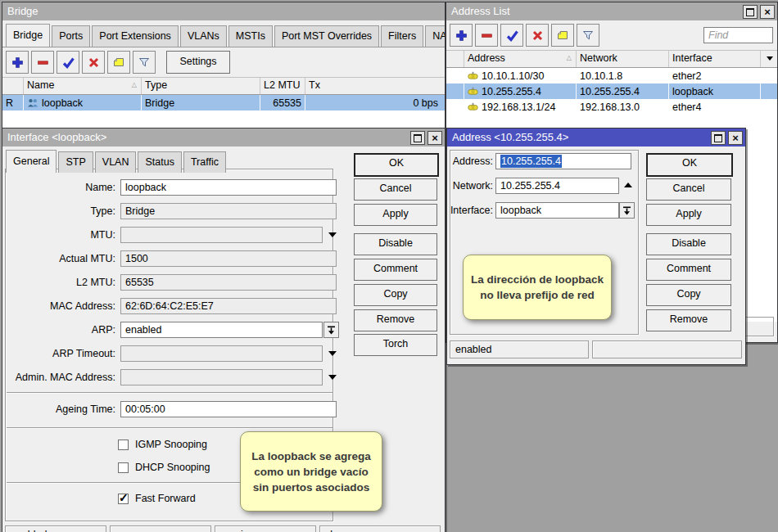  What do you see at coordinates (135, 36) in the screenshot?
I see `tab-port-extensions: Port Extensions` at bounding box center [135, 36].